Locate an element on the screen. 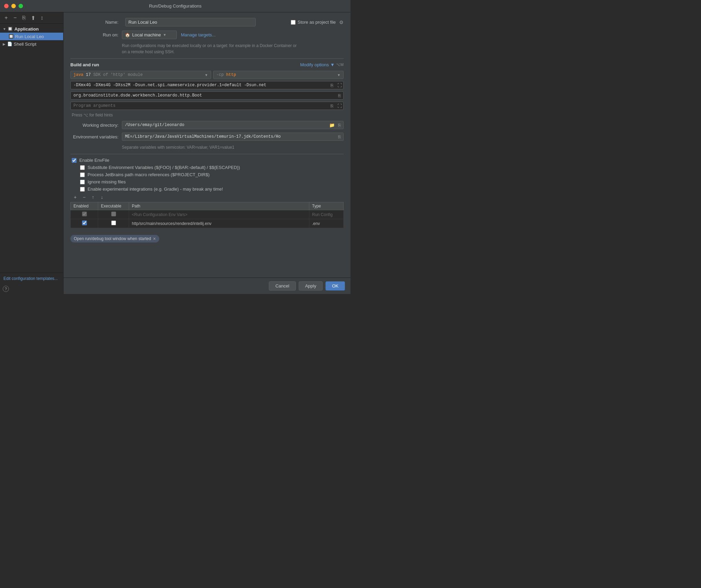  env-vars-edit-button: ⎘ is located at coordinates (340, 137).